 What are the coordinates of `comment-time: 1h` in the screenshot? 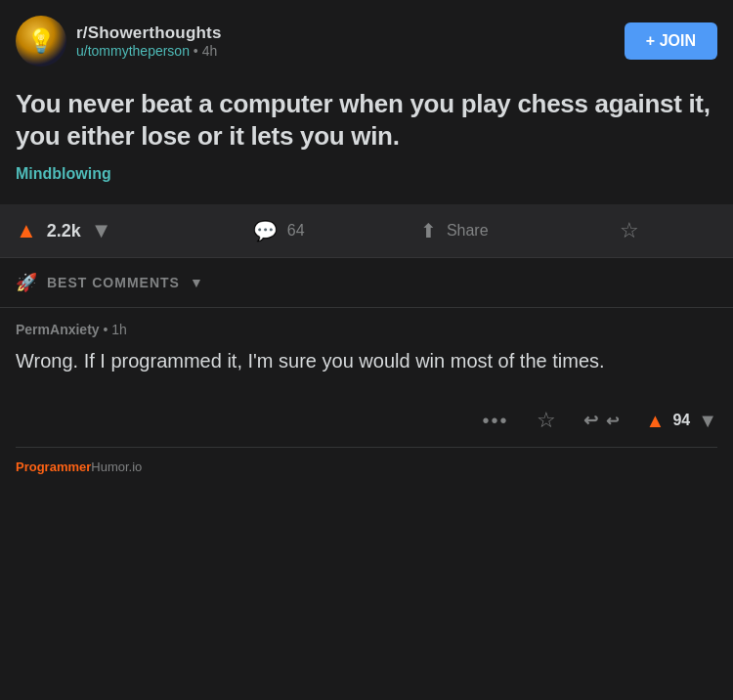 It's located at (119, 329).